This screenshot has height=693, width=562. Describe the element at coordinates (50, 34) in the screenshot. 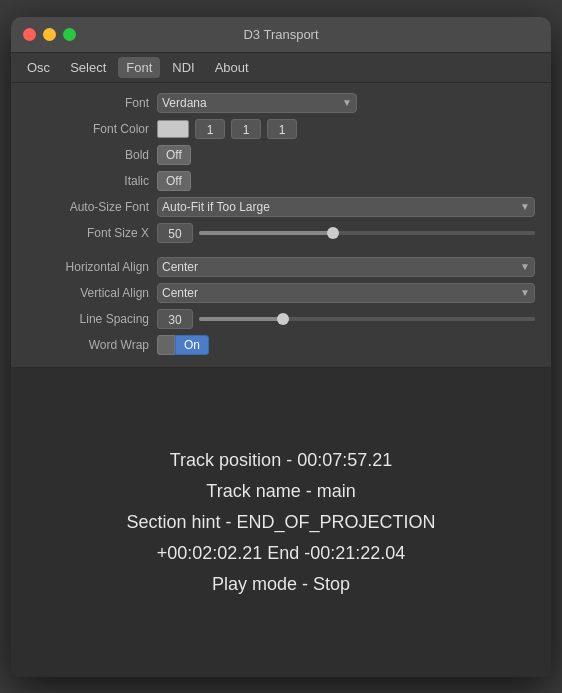

I see `window-controls` at that location.